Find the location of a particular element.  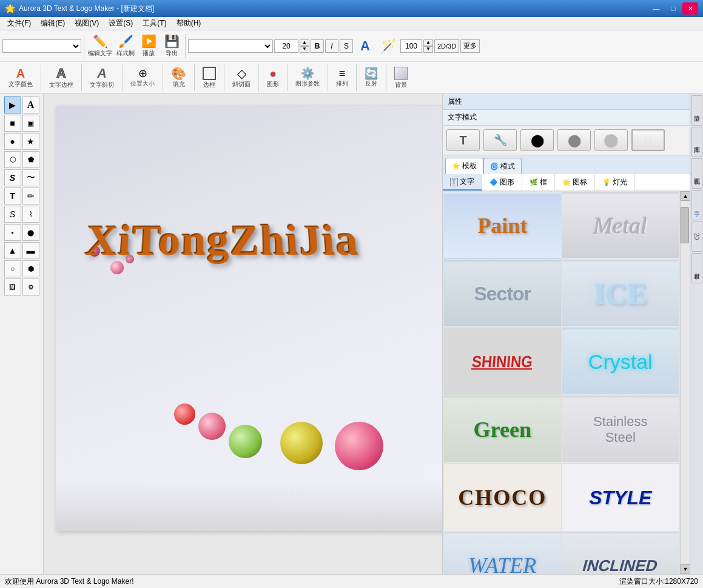

image-tool: 🖼 is located at coordinates (13, 287).